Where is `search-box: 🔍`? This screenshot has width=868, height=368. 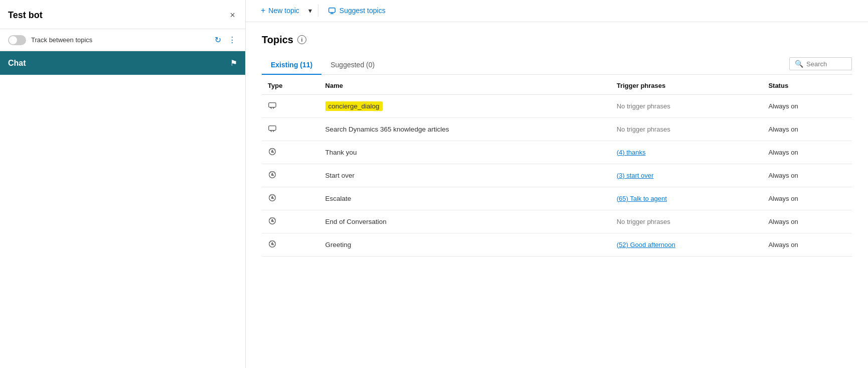 search-box: 🔍 is located at coordinates (820, 64).